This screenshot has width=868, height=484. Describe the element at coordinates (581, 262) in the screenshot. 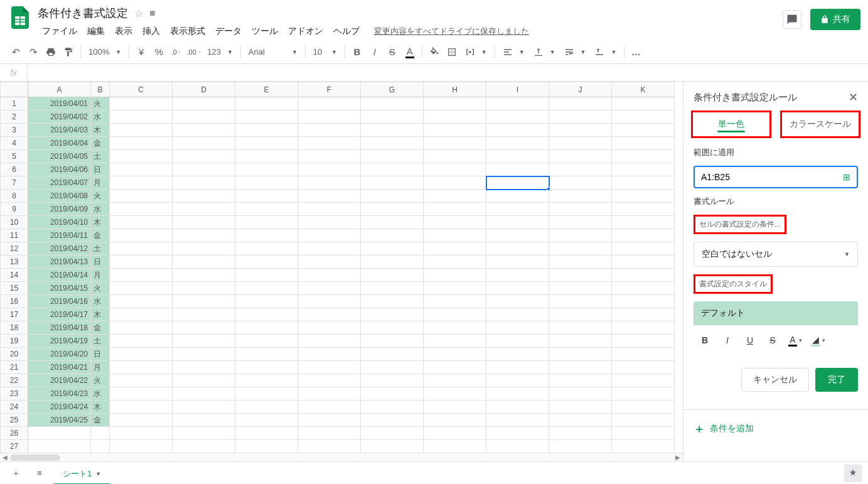

I see `cell-J13` at that location.